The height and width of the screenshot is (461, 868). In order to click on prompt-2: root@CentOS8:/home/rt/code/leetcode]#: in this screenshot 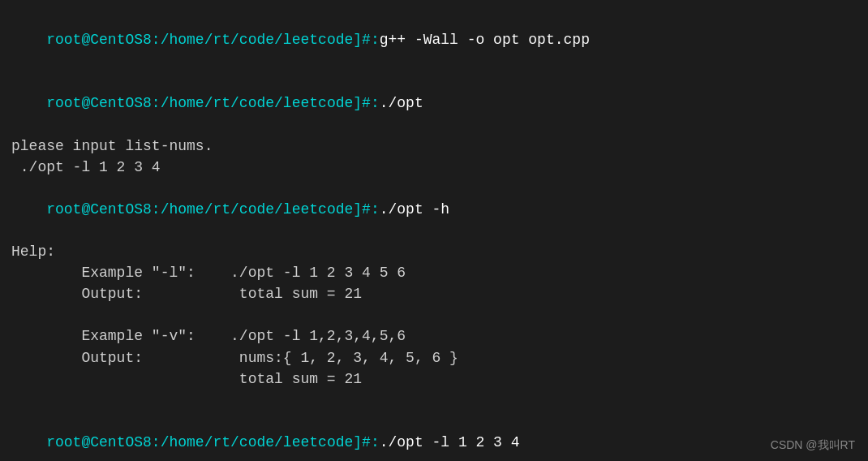, I will do `click(213, 103)`.